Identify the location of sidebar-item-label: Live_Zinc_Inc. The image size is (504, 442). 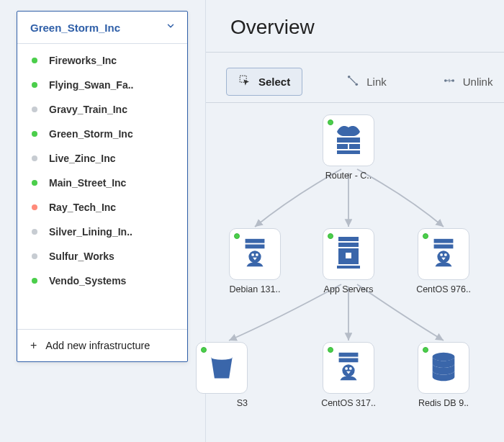
(82, 158).